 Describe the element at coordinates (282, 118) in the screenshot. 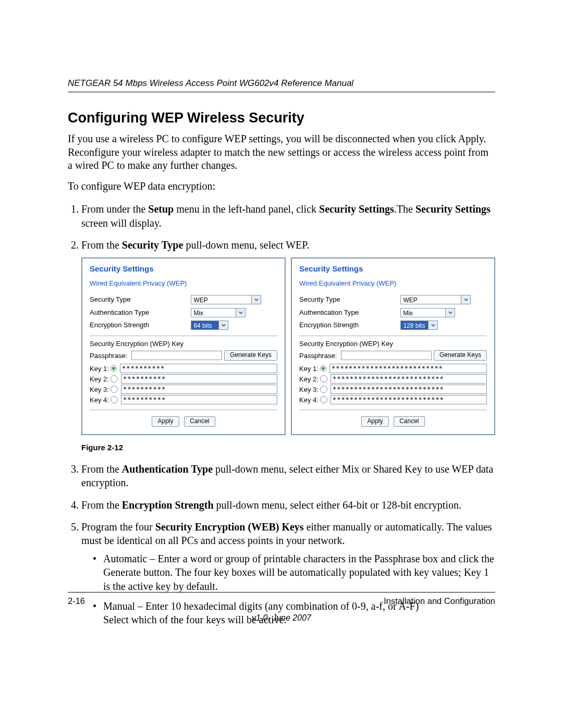

I see `page-heading: Configuring WEP Wireless Security` at that location.